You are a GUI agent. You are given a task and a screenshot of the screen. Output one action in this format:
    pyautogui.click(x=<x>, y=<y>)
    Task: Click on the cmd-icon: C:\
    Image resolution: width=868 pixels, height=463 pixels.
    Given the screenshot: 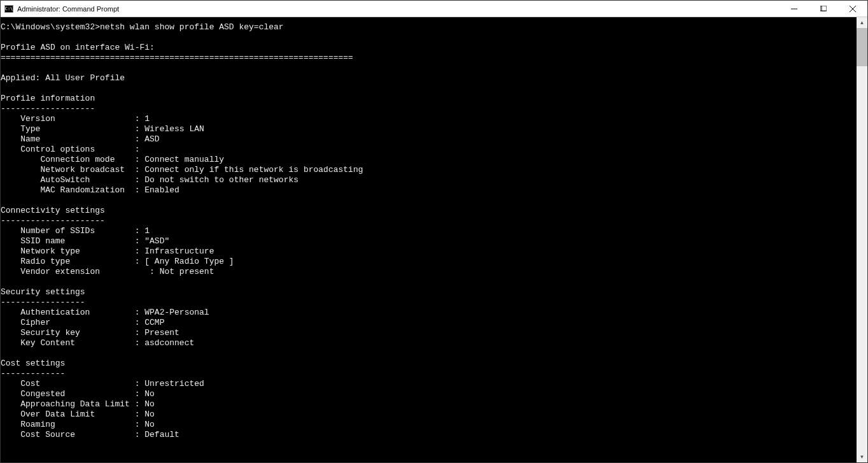 What is the action you would take?
    pyautogui.click(x=9, y=9)
    